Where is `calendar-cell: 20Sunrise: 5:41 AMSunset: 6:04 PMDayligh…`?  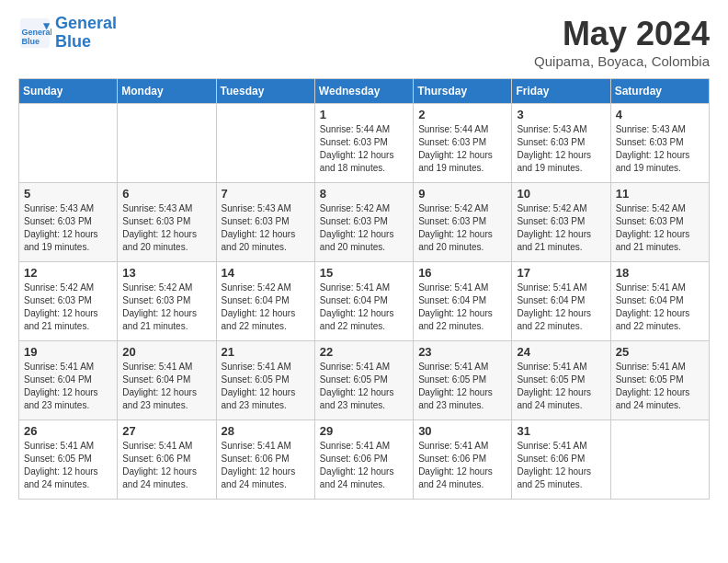
calendar-cell: 20Sunrise: 5:41 AMSunset: 6:04 PMDayligh… is located at coordinates (167, 381).